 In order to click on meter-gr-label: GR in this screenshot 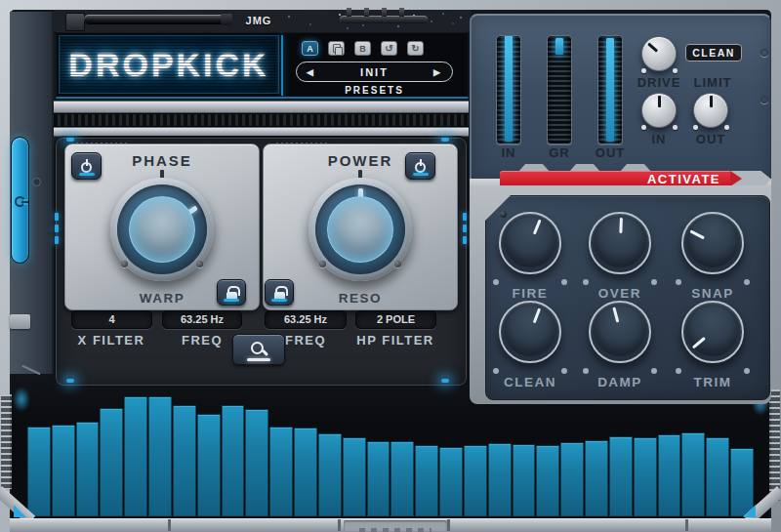, I will do `click(559, 152)`.